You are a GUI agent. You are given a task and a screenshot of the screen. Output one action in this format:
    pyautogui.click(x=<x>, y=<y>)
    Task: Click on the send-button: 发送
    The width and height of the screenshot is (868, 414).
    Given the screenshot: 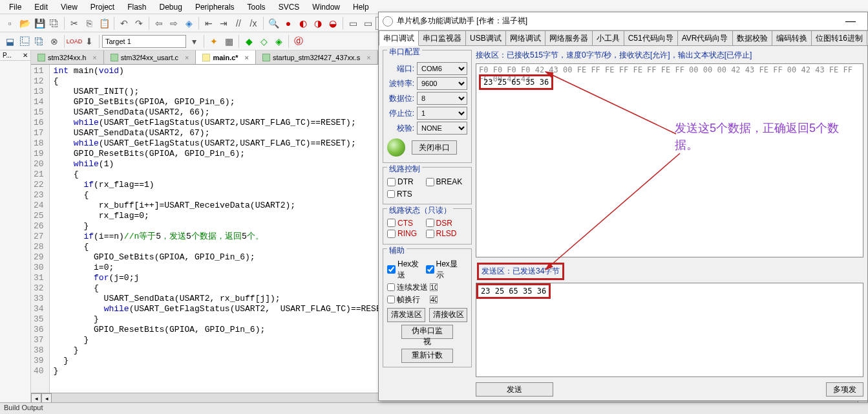 What is the action you would take?
    pyautogui.click(x=514, y=389)
    